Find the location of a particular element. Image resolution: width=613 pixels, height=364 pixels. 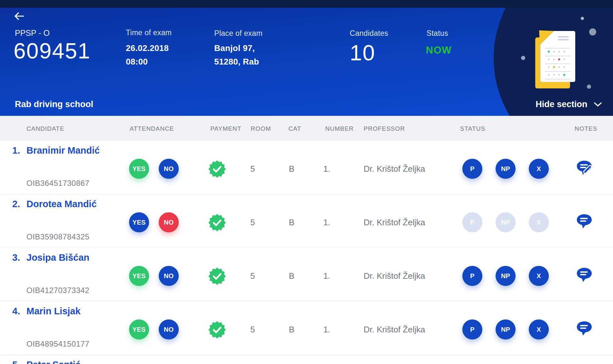

column-status: STATUS is located at coordinates (473, 129).